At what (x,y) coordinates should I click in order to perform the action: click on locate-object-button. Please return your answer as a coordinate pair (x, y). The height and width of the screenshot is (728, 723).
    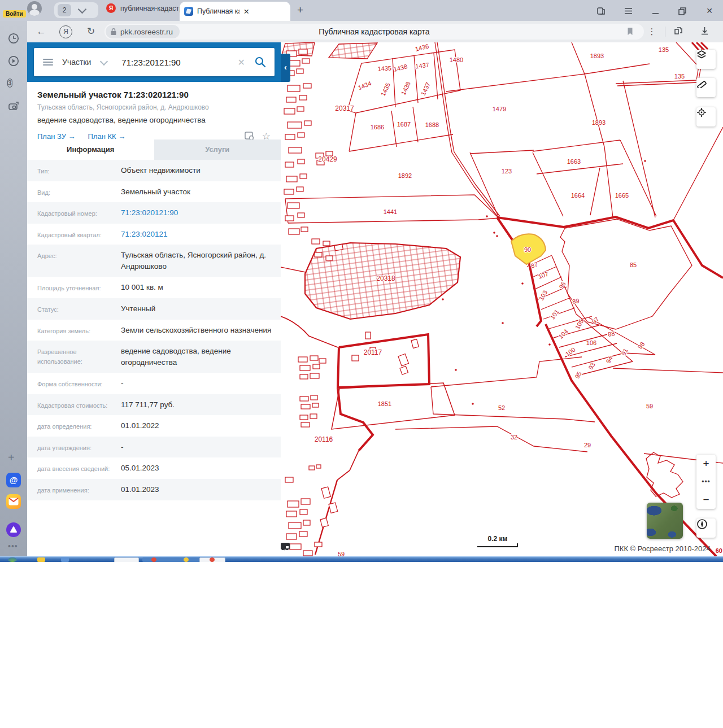
    Looking at the image, I should click on (706, 117).